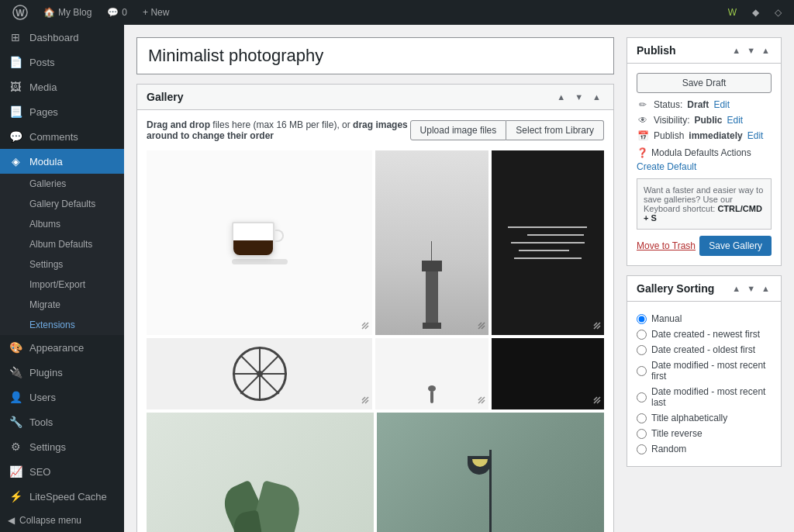 The height and width of the screenshot is (532, 794). Describe the element at coordinates (668, 136) in the screenshot. I see `publish-label: Publish` at that location.